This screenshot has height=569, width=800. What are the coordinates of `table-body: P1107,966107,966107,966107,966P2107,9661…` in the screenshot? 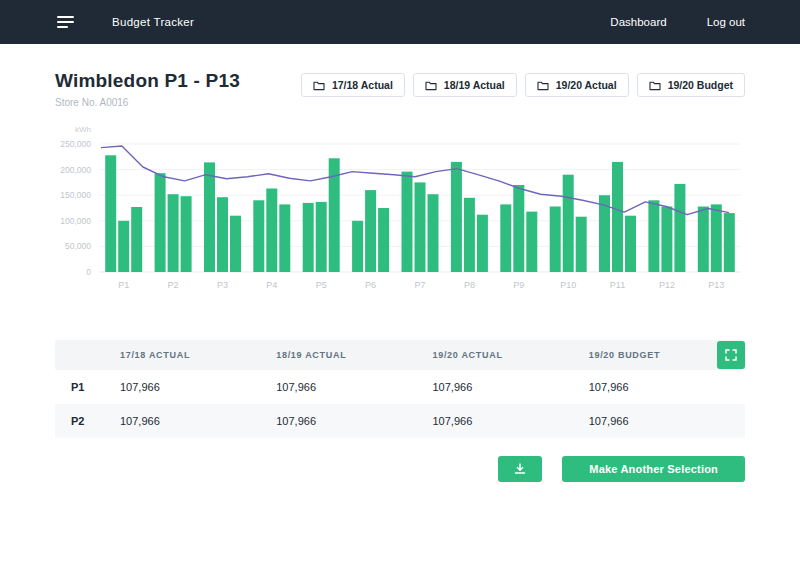 It's located at (400, 404).